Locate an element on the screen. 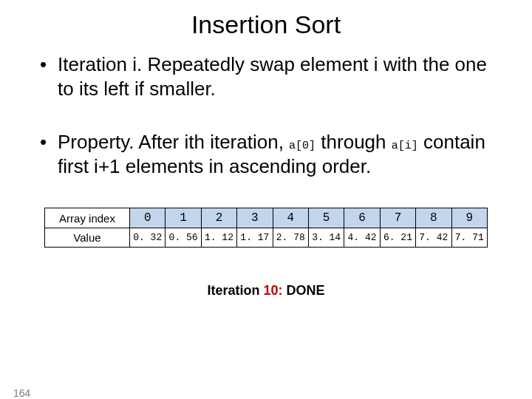 Image resolution: width=532 pixels, height=399 pixels. iteration-suffix: DONE is located at coordinates (304, 290).